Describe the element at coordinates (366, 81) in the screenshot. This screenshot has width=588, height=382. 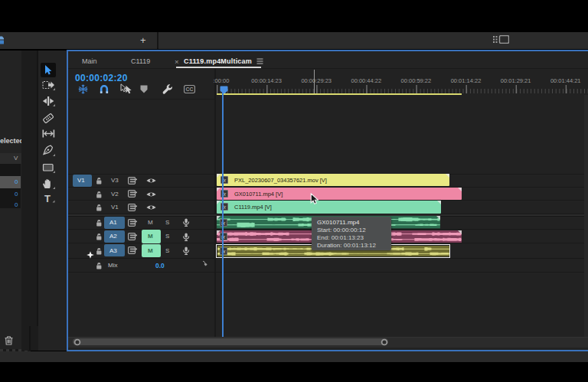
I see `svg-text: 00:00:44:22` at that location.